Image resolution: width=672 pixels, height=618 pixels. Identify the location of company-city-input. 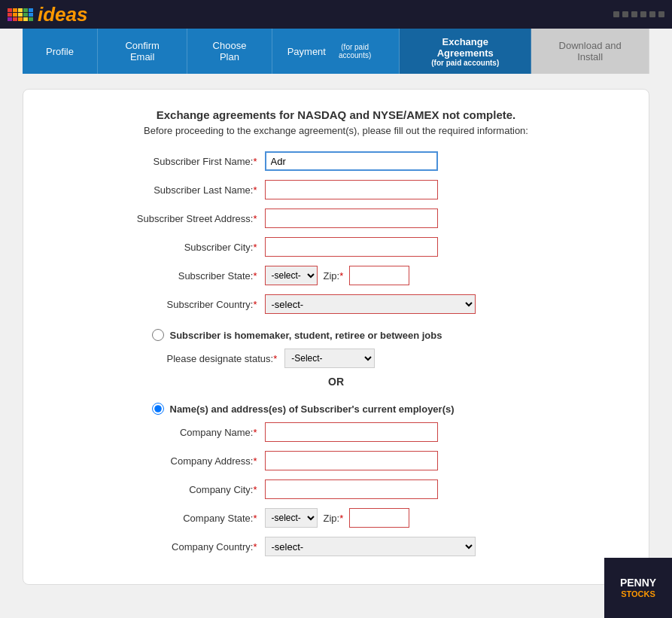
(351, 489).